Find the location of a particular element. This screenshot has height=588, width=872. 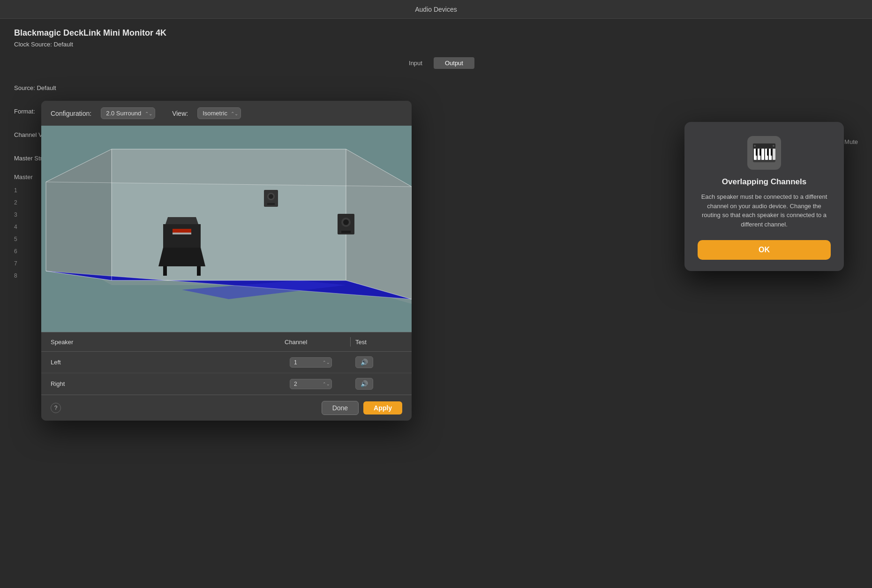

channel-right-cell: 1 2 3 4 5 6 7 8 is located at coordinates (323, 384).